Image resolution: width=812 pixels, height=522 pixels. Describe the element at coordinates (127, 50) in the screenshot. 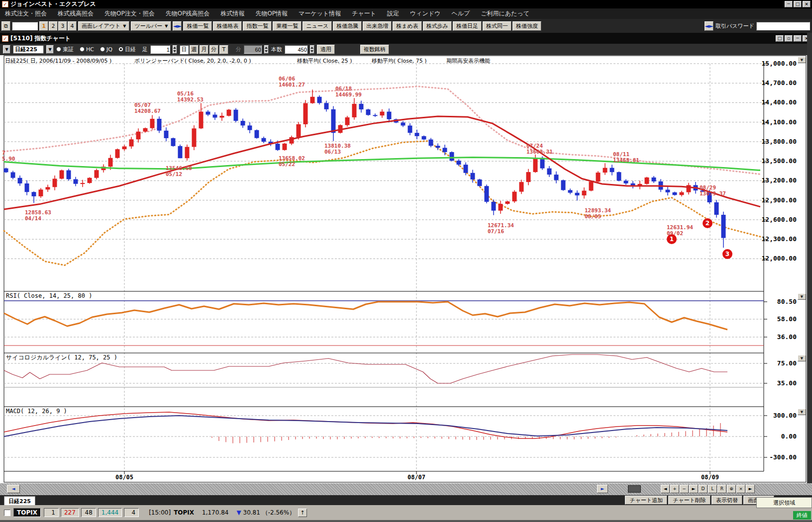

I see `market-radio: 日経` at that location.